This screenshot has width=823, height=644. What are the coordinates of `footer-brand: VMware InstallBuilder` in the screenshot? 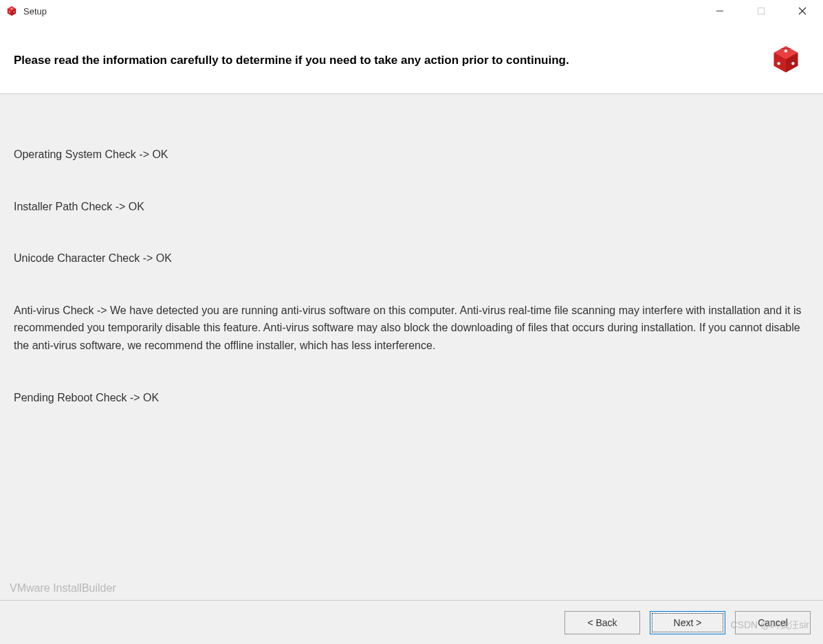 It's located at (417, 591).